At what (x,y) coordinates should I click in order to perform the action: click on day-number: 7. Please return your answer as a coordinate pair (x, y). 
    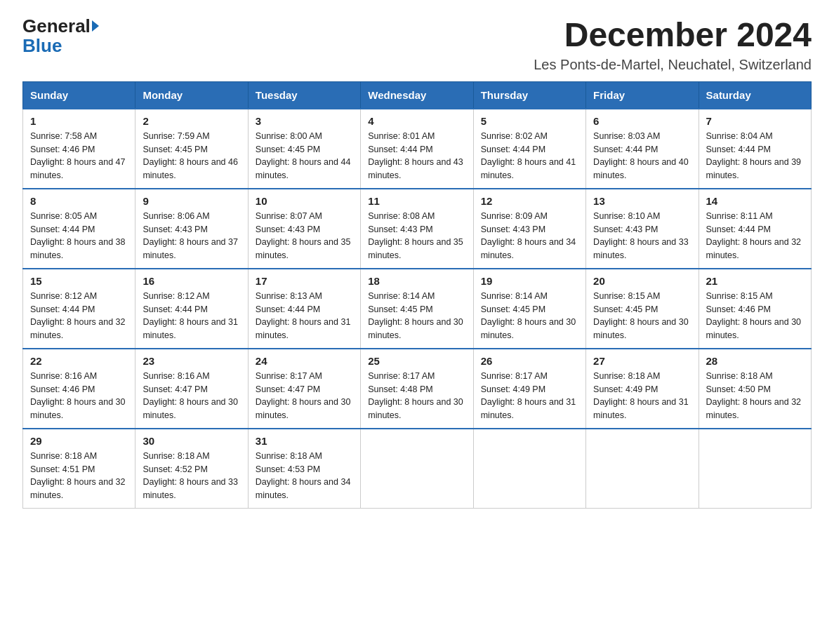
    Looking at the image, I should click on (755, 121).